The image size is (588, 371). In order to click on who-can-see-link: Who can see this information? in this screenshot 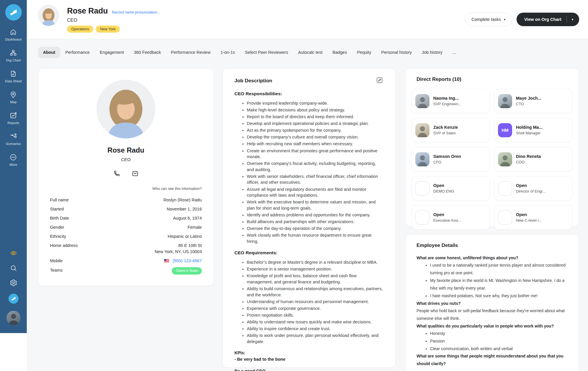, I will do `click(126, 189)`.